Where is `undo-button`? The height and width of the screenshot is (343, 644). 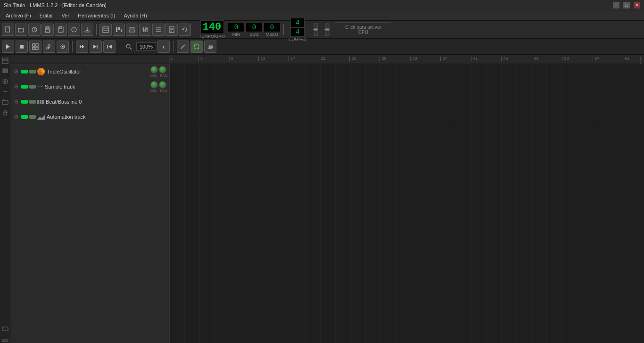 undo-button is located at coordinates (185, 30).